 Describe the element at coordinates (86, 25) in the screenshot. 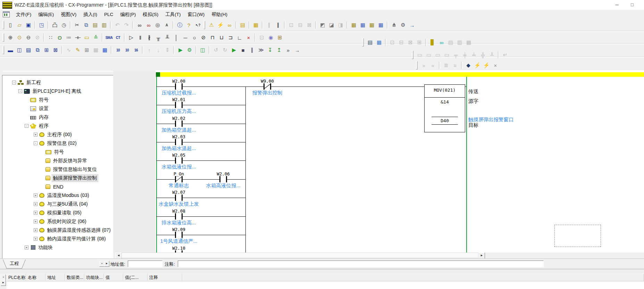

I see `copy-icon: ⧉` at that location.